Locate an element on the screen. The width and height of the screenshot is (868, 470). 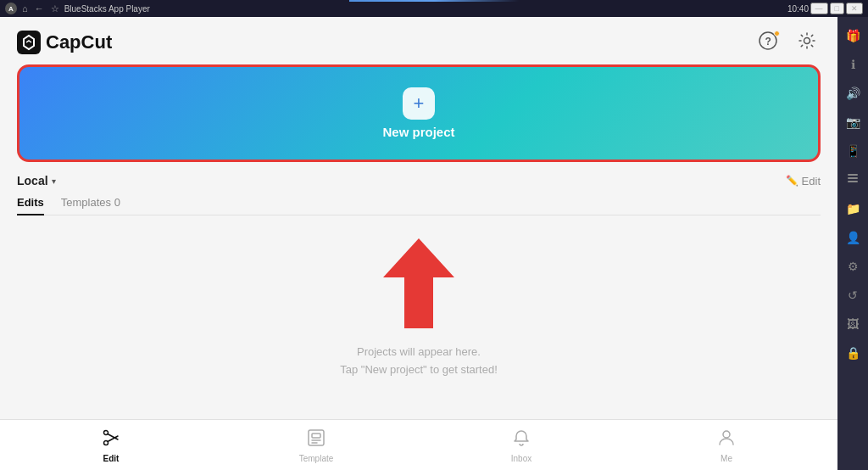
bell-icon is located at coordinates (521, 439).